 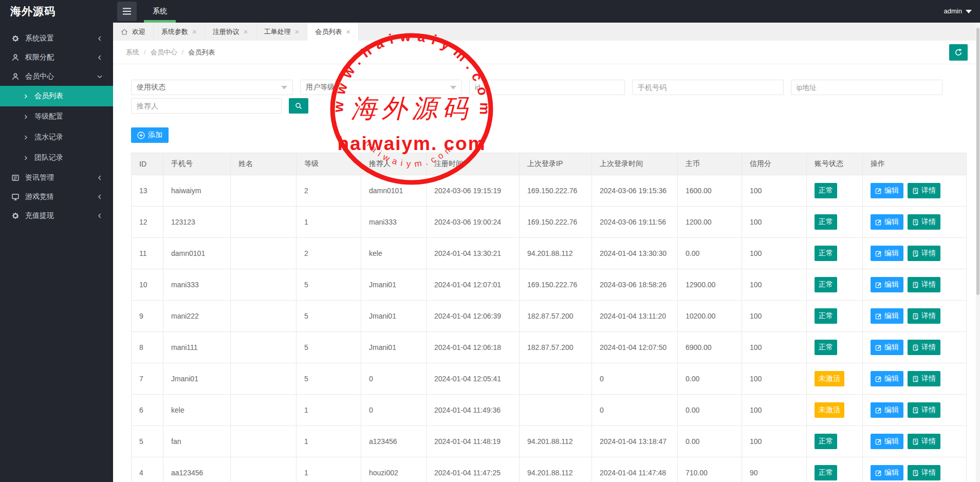 I want to click on nav-item-system: 系统, so click(x=160, y=11).